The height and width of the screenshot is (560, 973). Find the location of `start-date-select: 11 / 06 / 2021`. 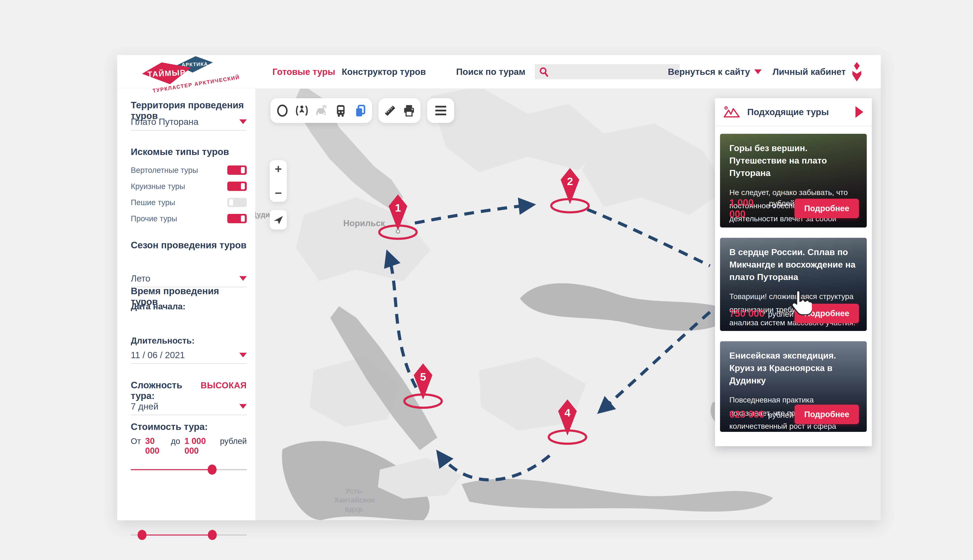

start-date-select: 11 / 06 / 2021 is located at coordinates (189, 355).